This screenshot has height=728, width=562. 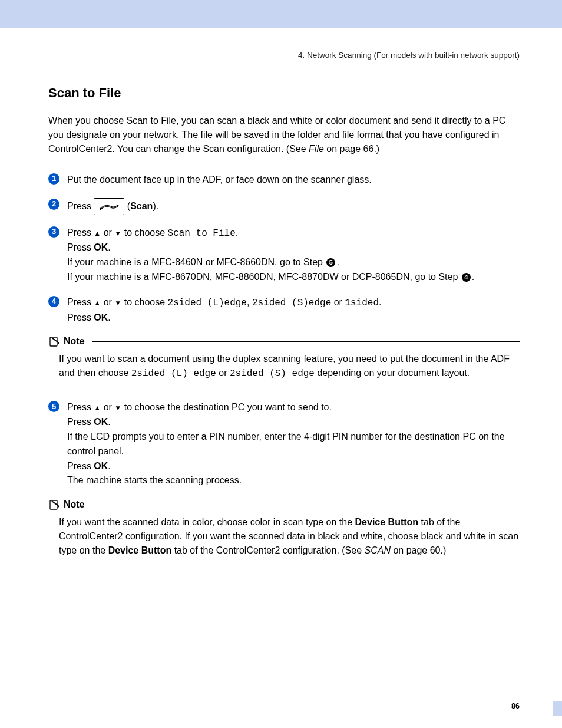 What do you see at coordinates (284, 206) in the screenshot?
I see `step-2: 2 Press (Scan).` at bounding box center [284, 206].